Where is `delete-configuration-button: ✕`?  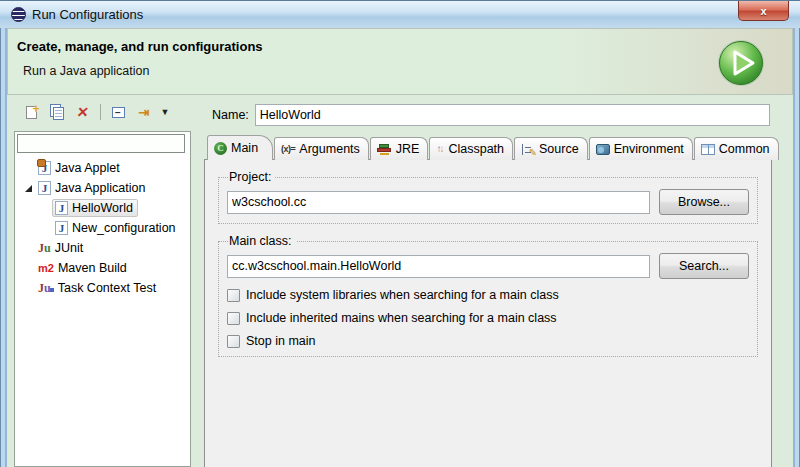
delete-configuration-button: ✕ is located at coordinates (83, 112).